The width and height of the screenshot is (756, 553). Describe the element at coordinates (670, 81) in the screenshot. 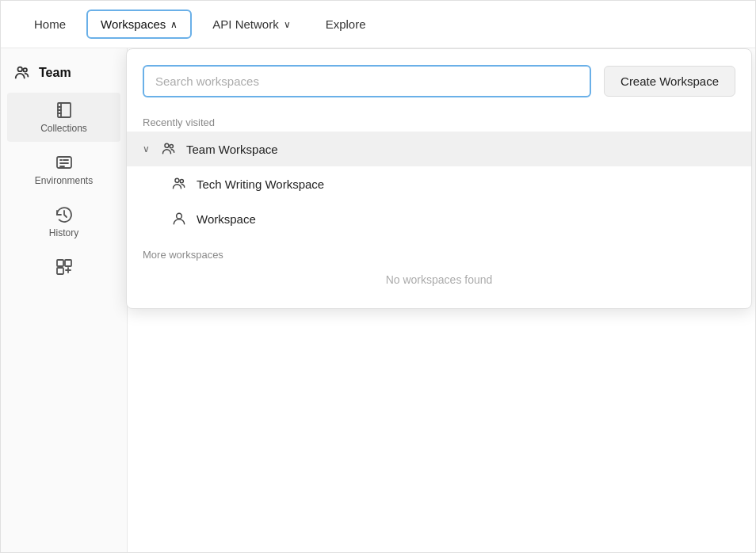

I see `create-workspace-button: Create Workspace` at that location.